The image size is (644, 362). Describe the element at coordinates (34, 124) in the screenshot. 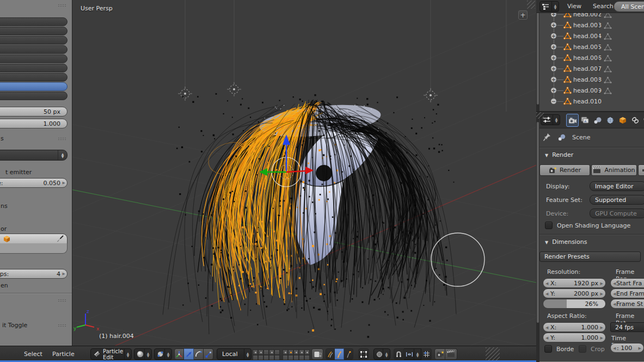

I see `brush-strength-slider: : 1.000` at that location.